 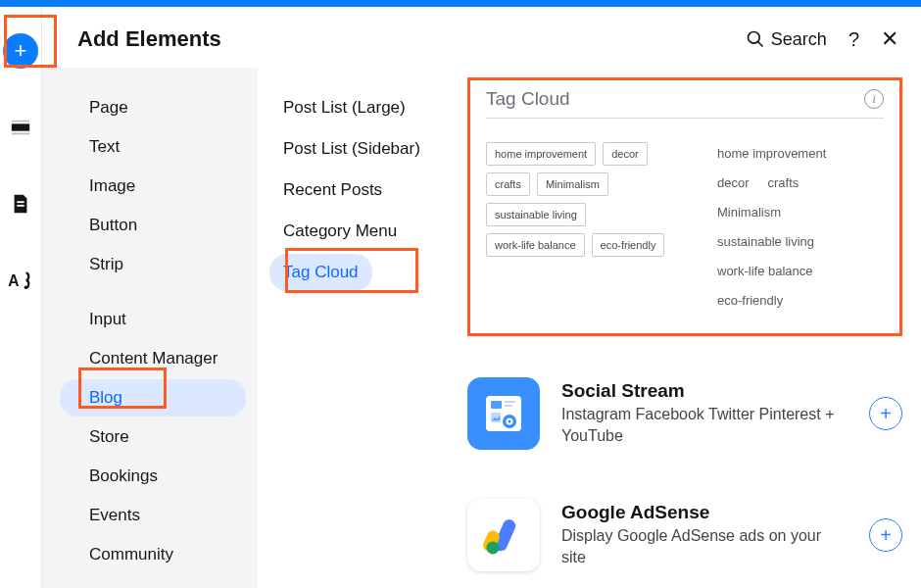 What do you see at coordinates (153, 555) in the screenshot?
I see `category-community: Community` at bounding box center [153, 555].